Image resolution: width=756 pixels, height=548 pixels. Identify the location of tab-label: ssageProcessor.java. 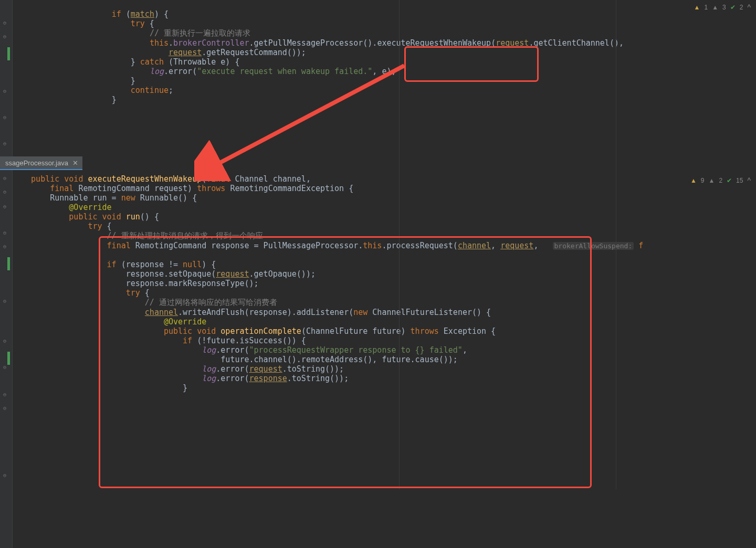
(37, 163).